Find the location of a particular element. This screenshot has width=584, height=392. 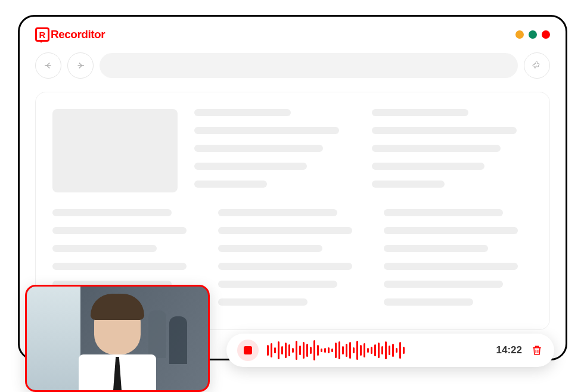

app-name: Recorditor is located at coordinates (77, 35).